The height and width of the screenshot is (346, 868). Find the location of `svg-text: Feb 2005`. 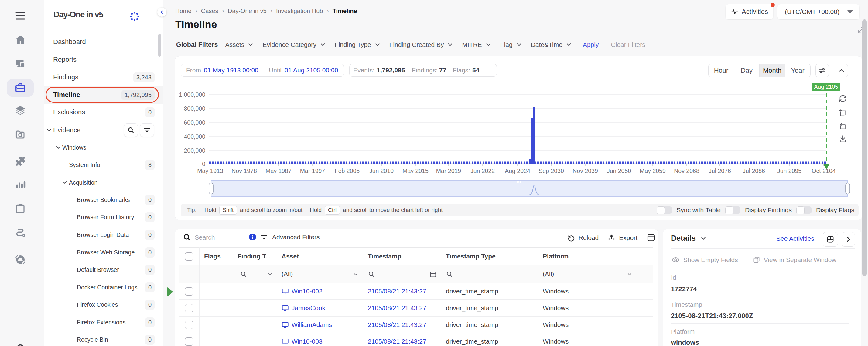

svg-text: Feb 2005 is located at coordinates (347, 171).